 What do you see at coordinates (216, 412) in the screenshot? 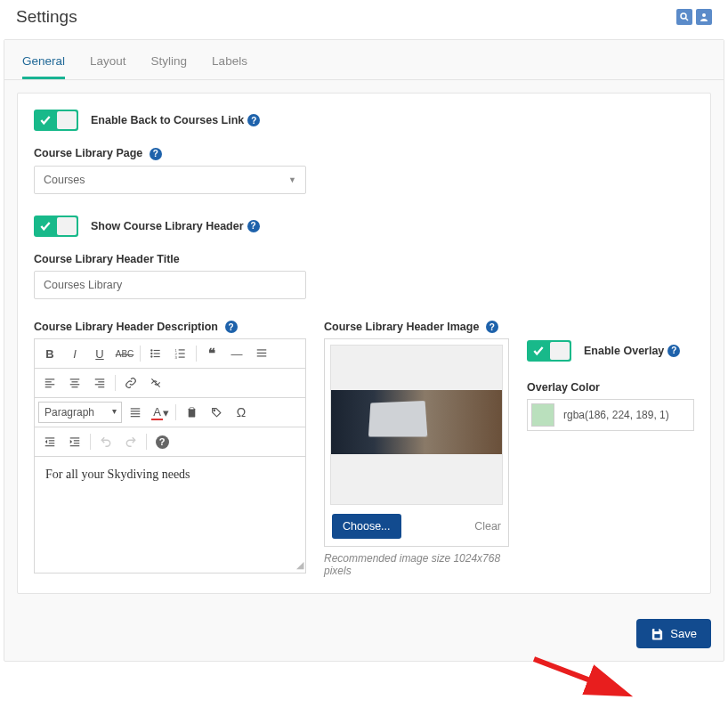
I see `tag-icon` at bounding box center [216, 412].